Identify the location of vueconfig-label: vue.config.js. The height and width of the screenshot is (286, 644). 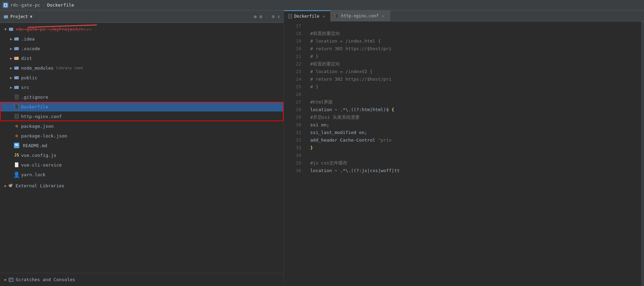
(39, 155).